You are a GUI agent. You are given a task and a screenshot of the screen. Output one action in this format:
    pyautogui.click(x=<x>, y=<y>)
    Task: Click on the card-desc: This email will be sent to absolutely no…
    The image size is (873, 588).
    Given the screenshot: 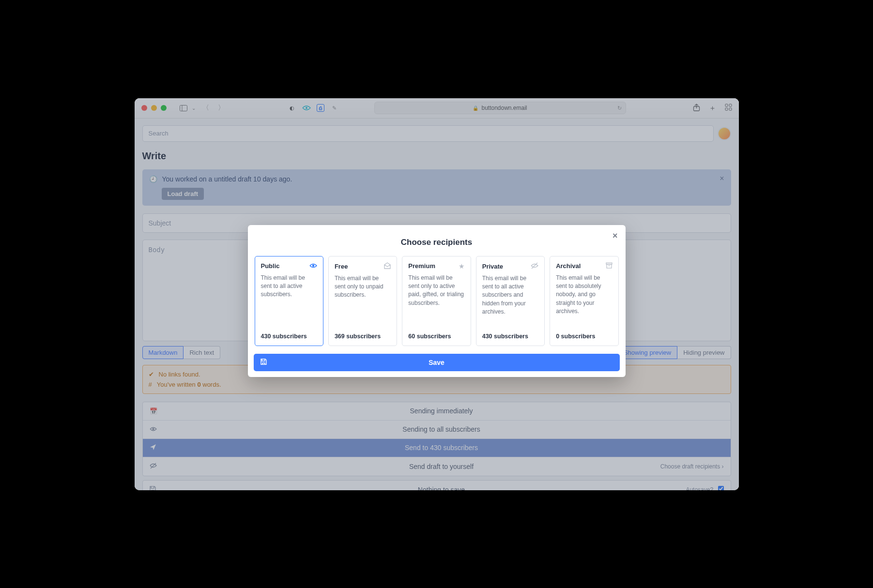 What is the action you would take?
    pyautogui.click(x=584, y=301)
    